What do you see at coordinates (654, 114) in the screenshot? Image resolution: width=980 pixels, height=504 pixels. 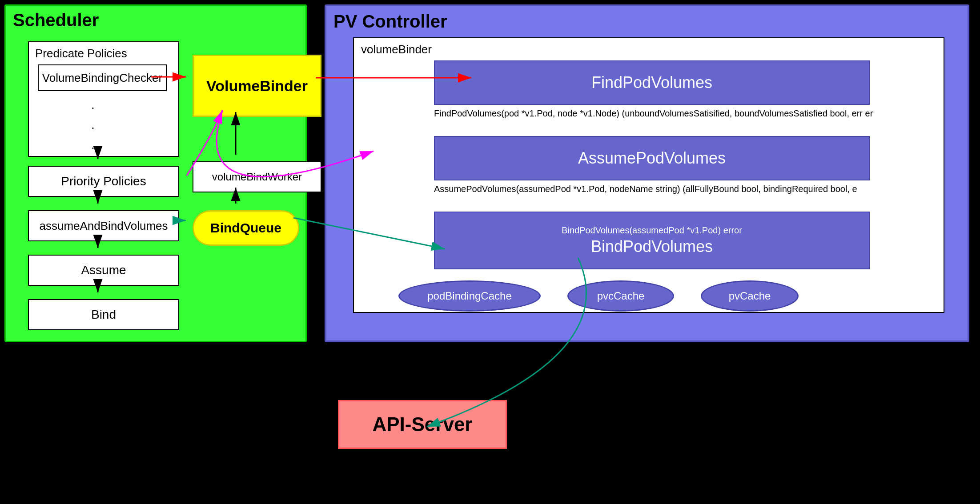 I see `find-pod-volumes-signature: FindPodVolumes(pod *v1.Pod, node *v1.Nod…` at bounding box center [654, 114].